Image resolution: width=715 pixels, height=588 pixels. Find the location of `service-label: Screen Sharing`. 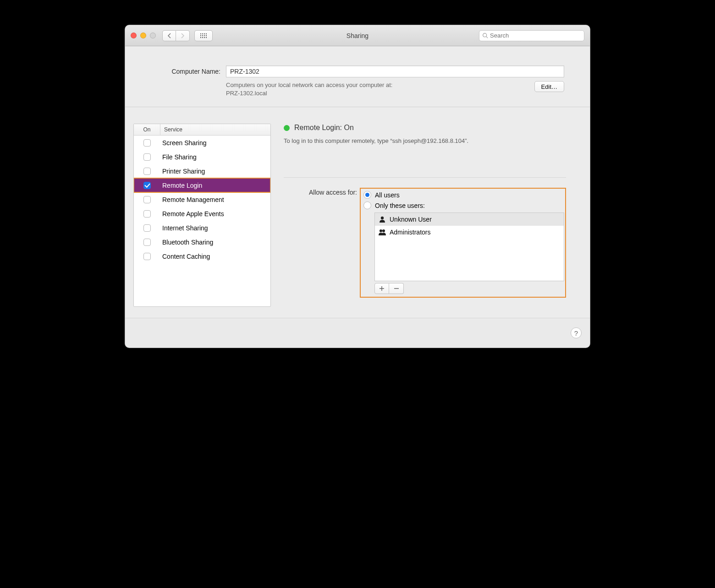

service-label: Screen Sharing is located at coordinates (215, 143).